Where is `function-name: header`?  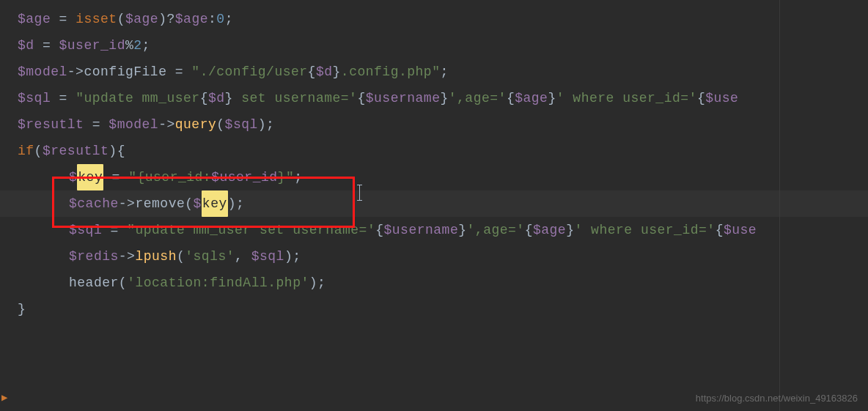
function-name: header is located at coordinates (94, 283).